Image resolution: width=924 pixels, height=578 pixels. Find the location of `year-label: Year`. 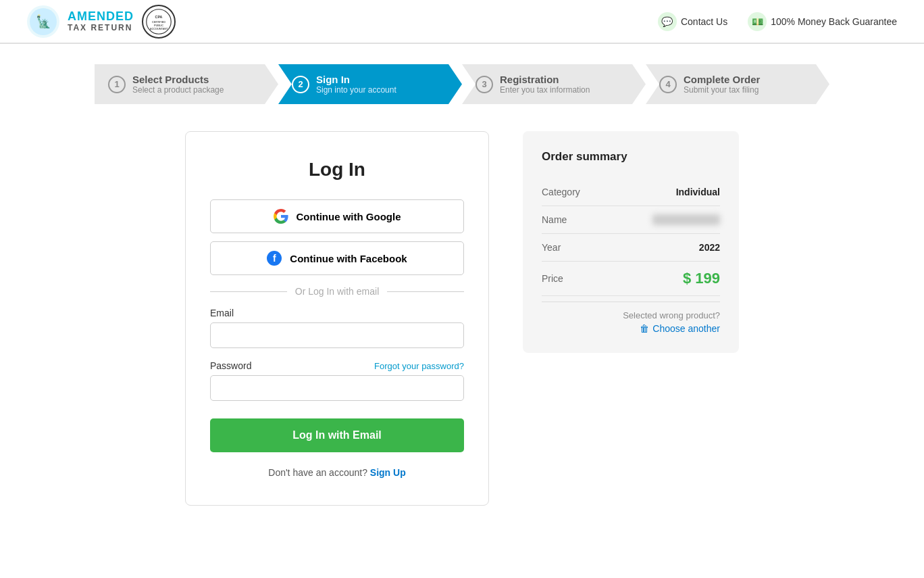

year-label: Year is located at coordinates (551, 247).